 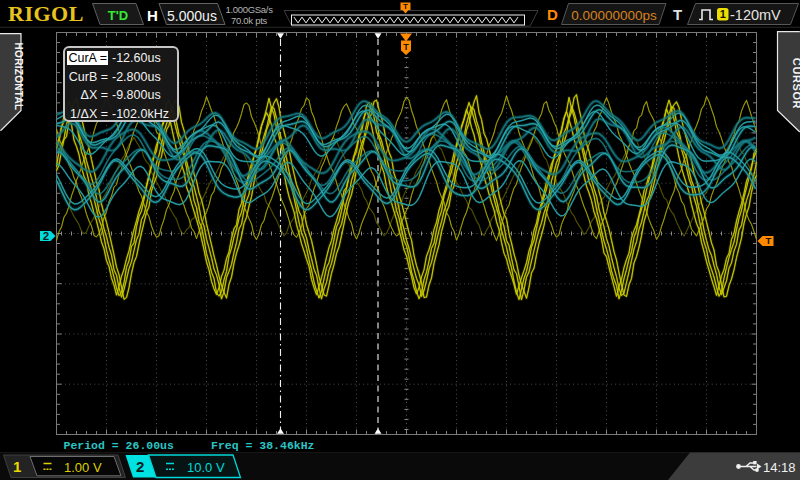 What do you see at coordinates (46, 236) in the screenshot?
I see `svg-text: 2` at bounding box center [46, 236].